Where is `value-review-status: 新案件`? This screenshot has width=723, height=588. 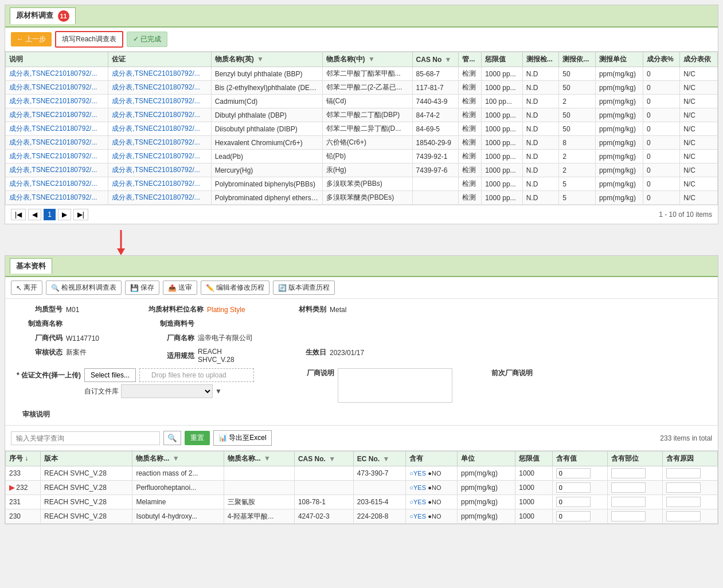
value-review-status: 新案件 is located at coordinates (76, 352).